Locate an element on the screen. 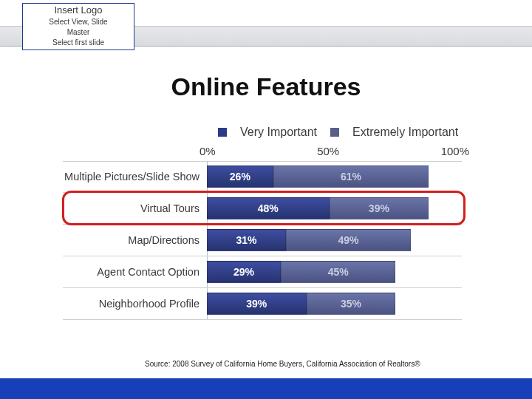 This screenshot has height=399, width=532. page-title: Online Features is located at coordinates (266, 87).